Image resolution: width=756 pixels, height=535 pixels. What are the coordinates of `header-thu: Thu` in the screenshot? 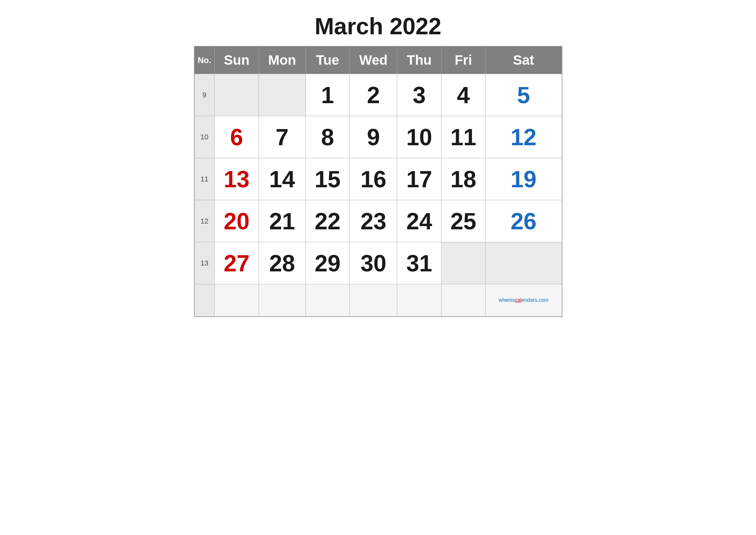 It's located at (419, 60).